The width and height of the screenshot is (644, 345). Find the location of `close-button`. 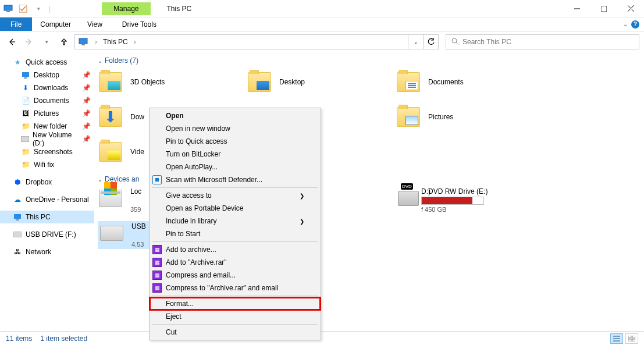

close-button is located at coordinates (631, 9).